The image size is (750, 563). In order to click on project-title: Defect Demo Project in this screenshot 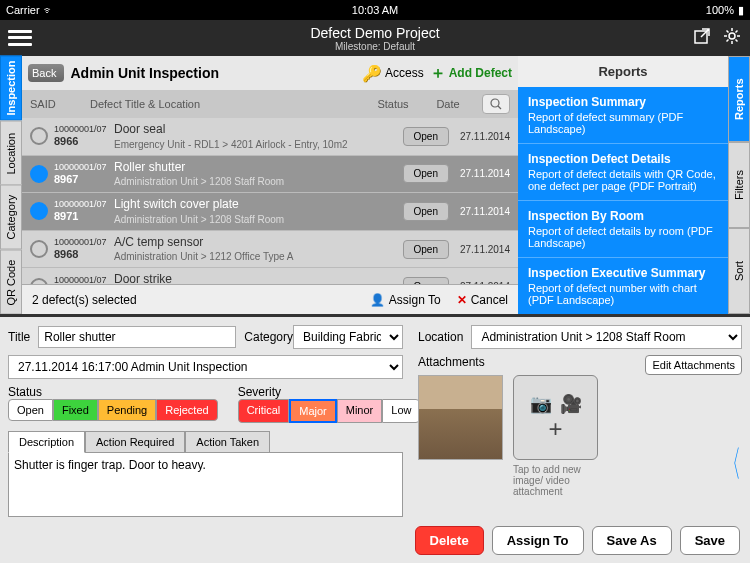, I will do `click(374, 33)`.